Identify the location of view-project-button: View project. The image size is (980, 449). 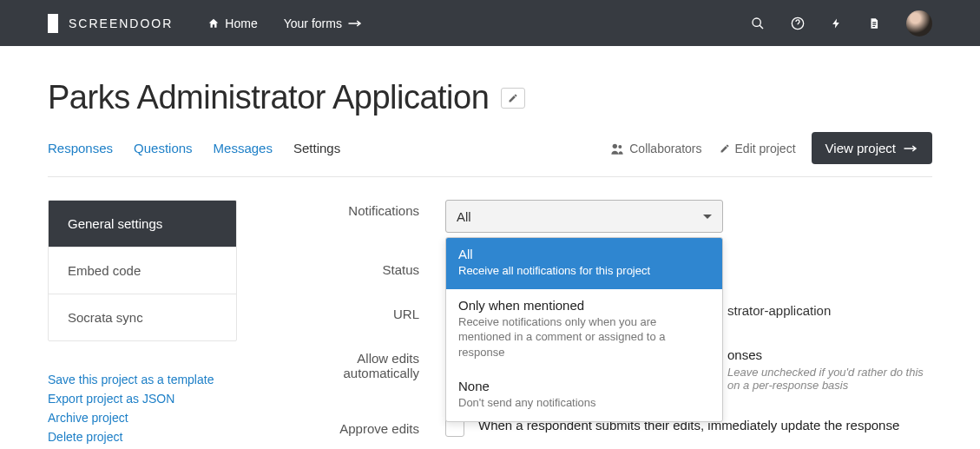
(871, 148).